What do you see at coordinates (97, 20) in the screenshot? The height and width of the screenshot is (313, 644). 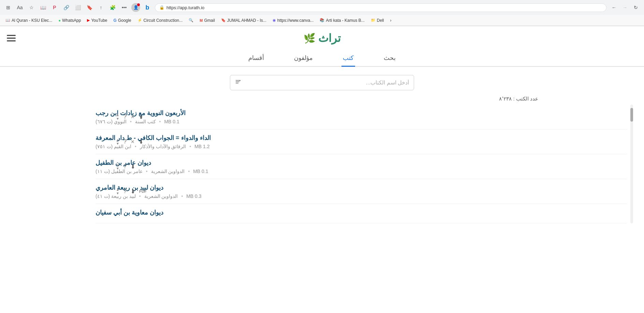 I see `bookmark-youtube: ▶ YouTube` at bounding box center [97, 20].